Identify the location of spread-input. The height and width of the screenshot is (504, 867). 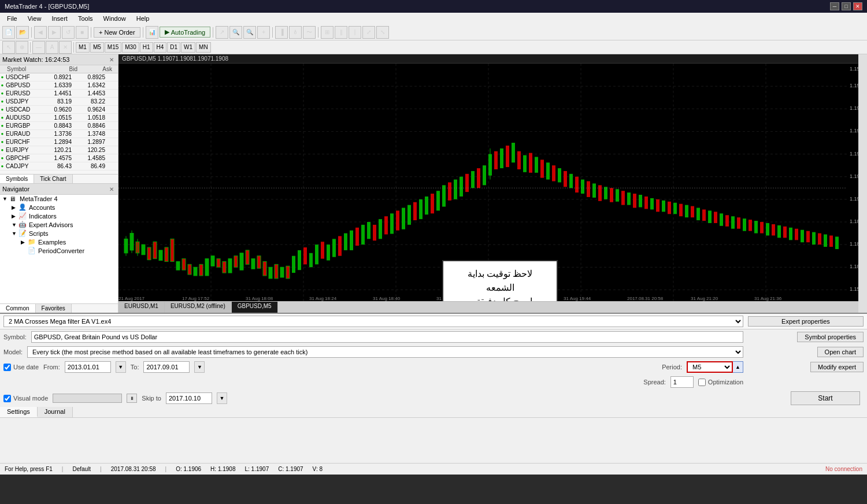
(682, 382).